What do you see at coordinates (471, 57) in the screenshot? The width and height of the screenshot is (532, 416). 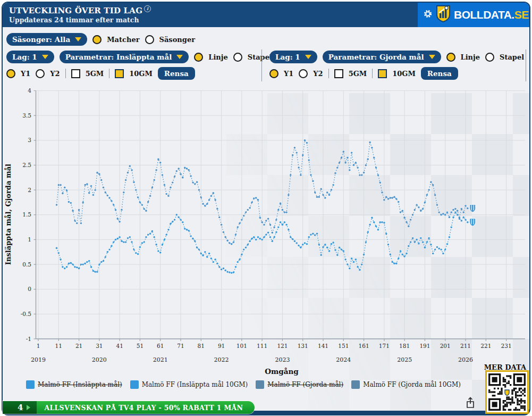 I see `panel2-radio-linje-label: Linje` at bounding box center [471, 57].